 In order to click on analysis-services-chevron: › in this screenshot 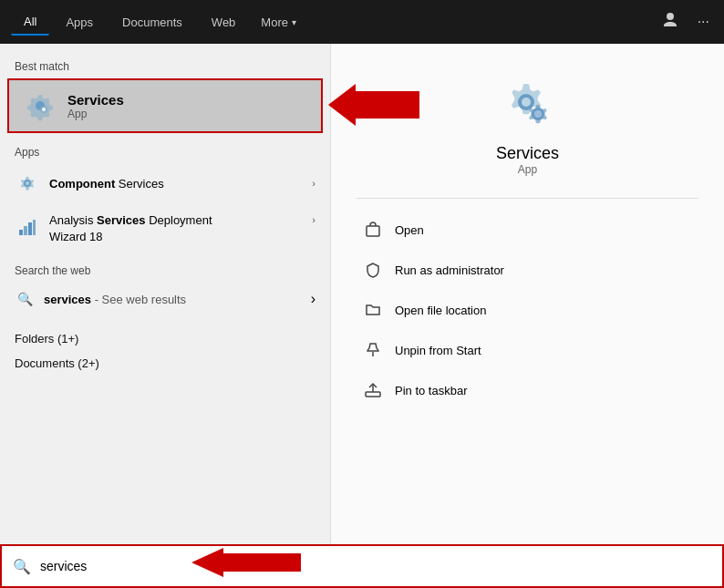, I will do `click(314, 220)`.